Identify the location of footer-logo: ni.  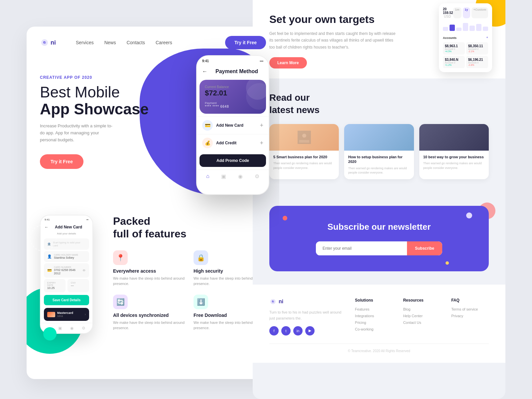
(307, 302).